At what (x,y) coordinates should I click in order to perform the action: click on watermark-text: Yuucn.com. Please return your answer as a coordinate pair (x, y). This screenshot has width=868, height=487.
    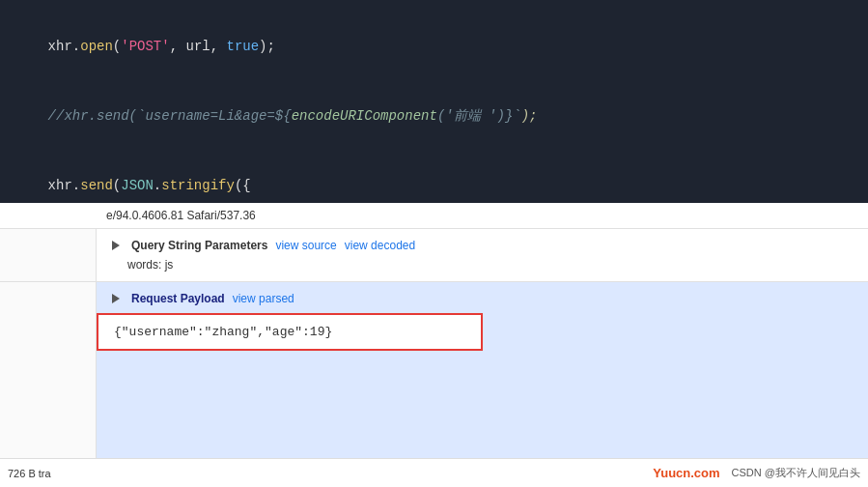
    Looking at the image, I should click on (686, 473).